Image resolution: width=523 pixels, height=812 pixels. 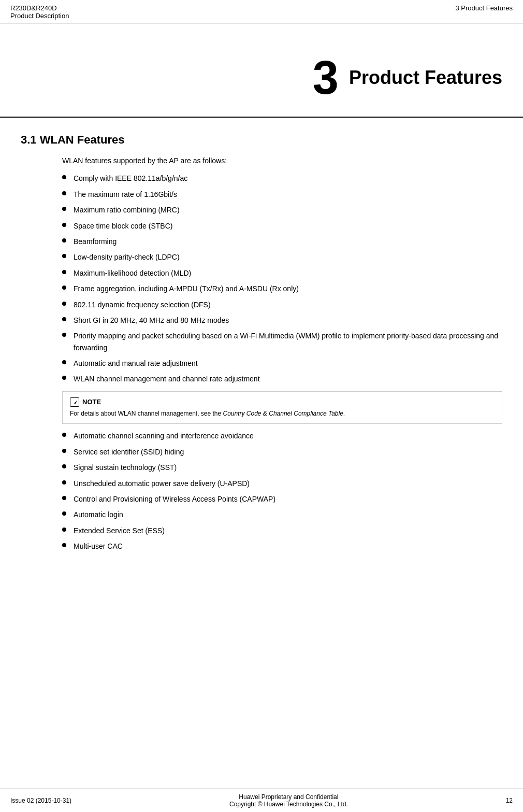 I want to click on list-item: Automatic and manual rate adjustment, so click(x=282, y=363).